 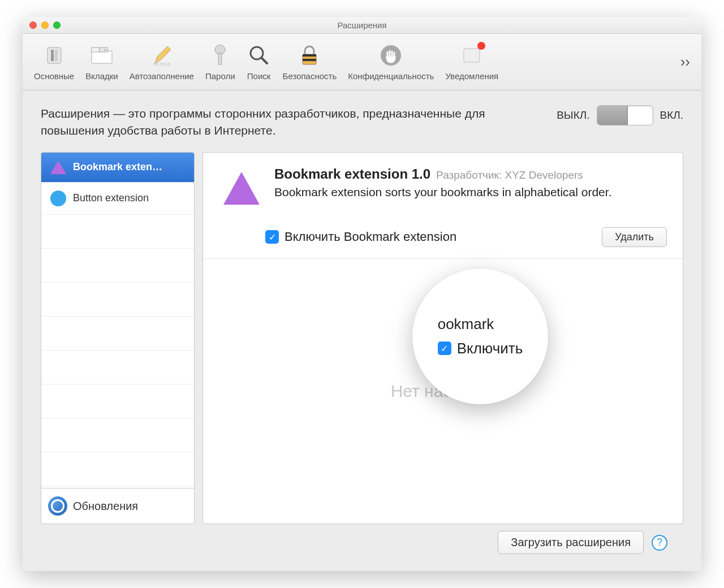 I want to click on titlebar: Расширения, so click(x=362, y=25).